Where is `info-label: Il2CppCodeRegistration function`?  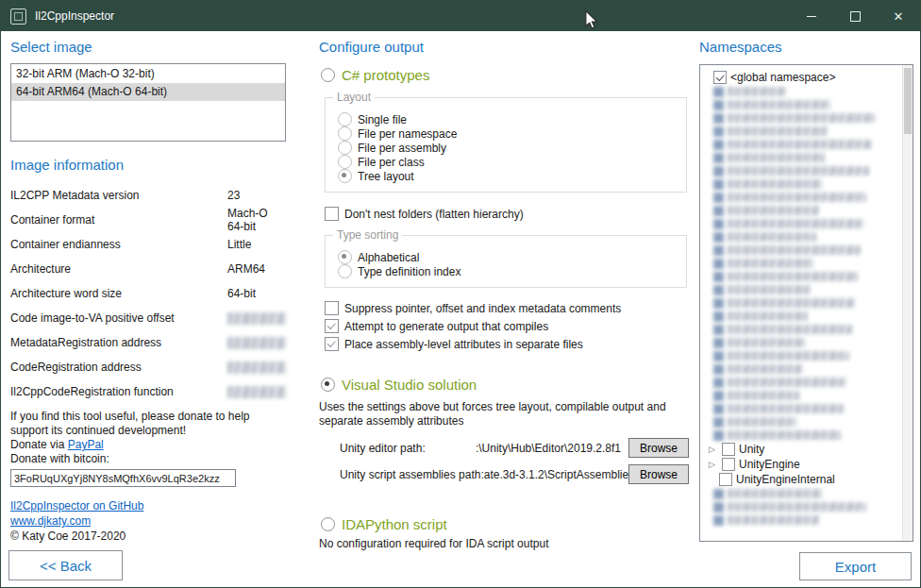
info-label: Il2CppCodeRegistration function is located at coordinates (119, 392).